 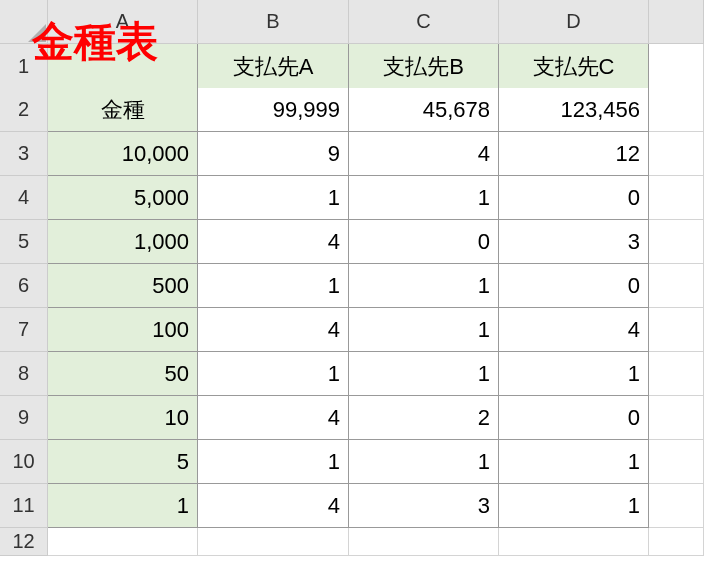 I want to click on row-header-2: 2, so click(x=24, y=110).